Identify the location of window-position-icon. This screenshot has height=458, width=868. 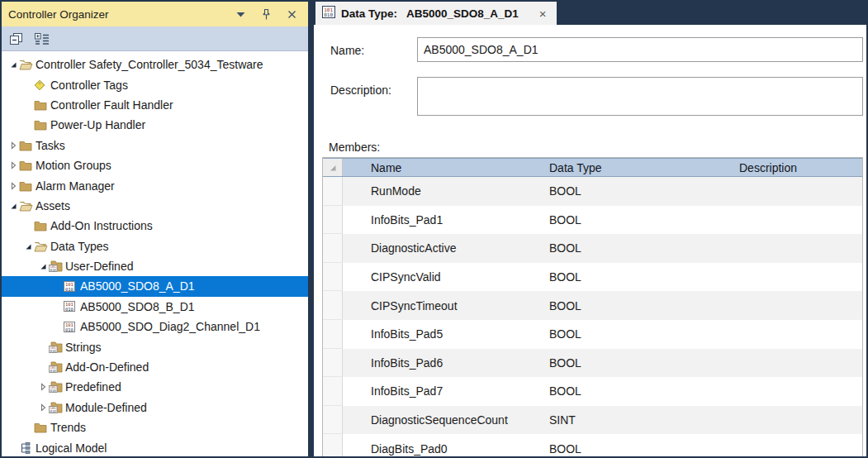
(240, 14).